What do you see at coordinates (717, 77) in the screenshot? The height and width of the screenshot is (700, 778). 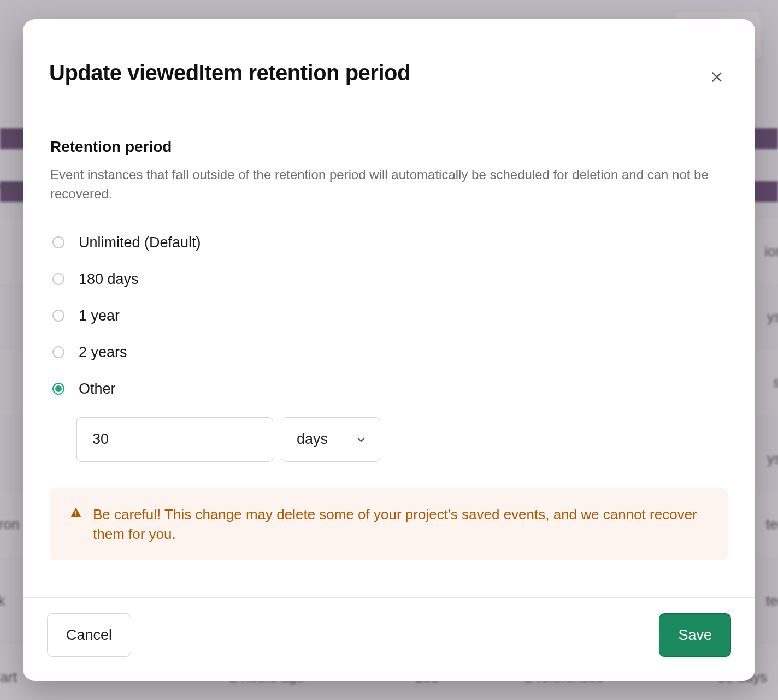 I see `close-button` at bounding box center [717, 77].